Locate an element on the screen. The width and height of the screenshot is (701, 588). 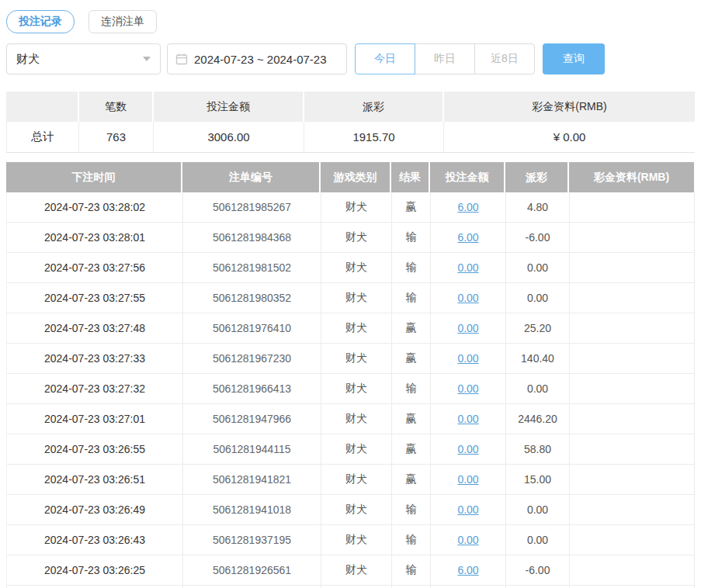
summary-header-bet-amount: 投注金额 is located at coordinates (229, 107).